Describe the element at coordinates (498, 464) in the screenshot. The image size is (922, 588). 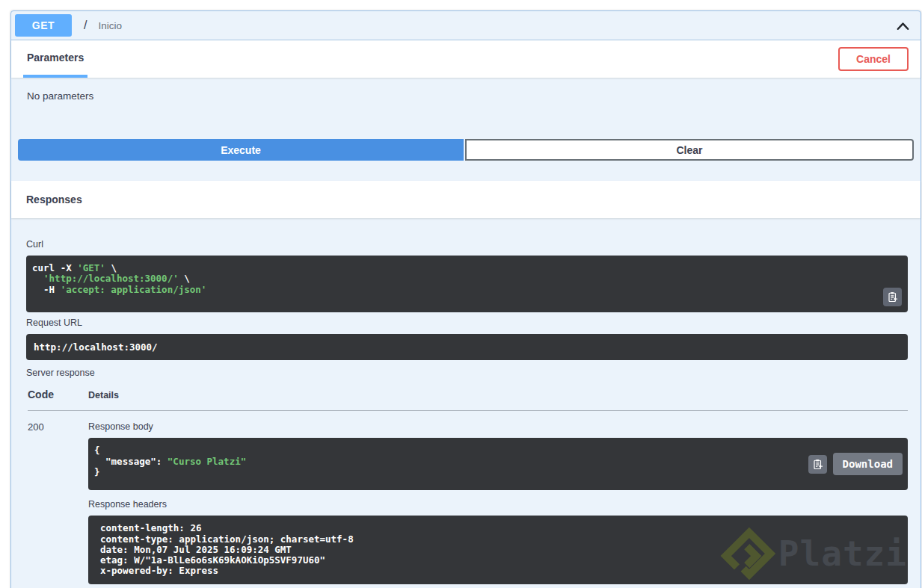
I see `response-body-block: { "message": "Curso Platzi"} Download` at that location.